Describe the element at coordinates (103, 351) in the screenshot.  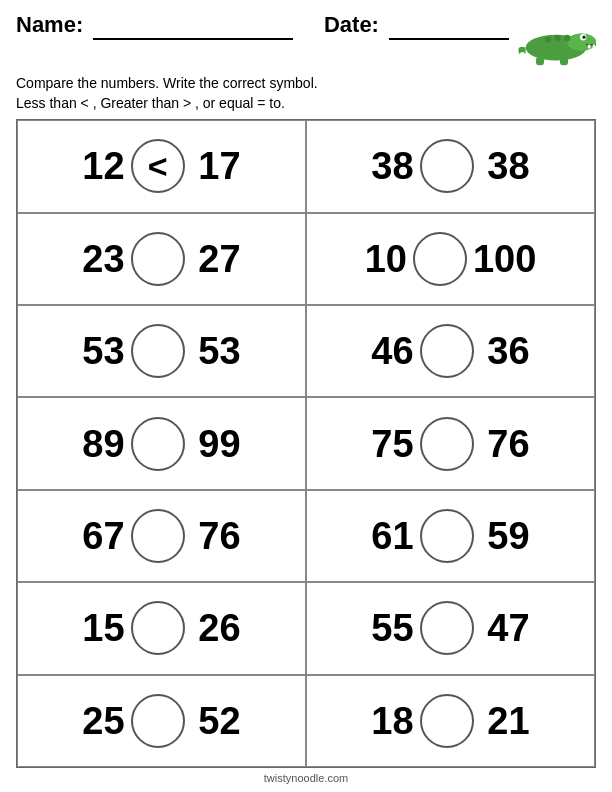
I see `number-left: 53` at that location.